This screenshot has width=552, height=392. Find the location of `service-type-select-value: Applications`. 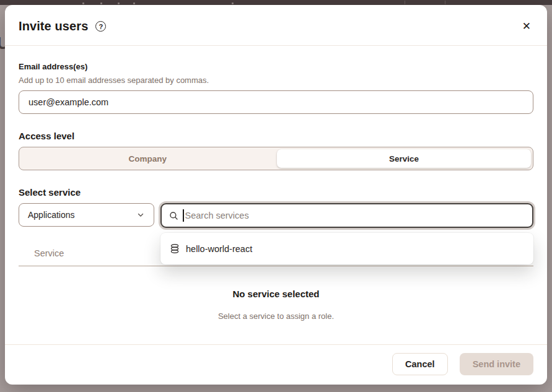

service-type-select-value: Applications is located at coordinates (51, 215).